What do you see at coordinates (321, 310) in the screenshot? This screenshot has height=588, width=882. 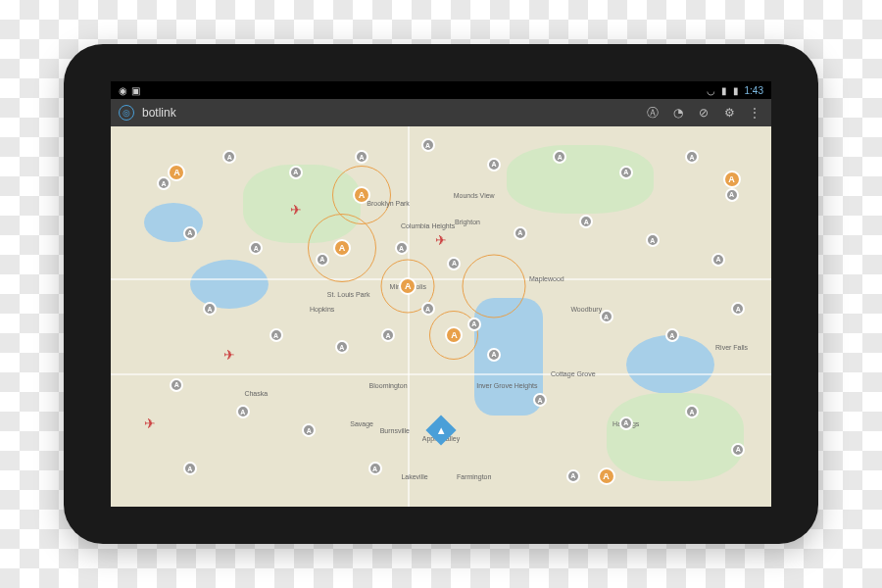 I see `place-label: Hopkins` at bounding box center [321, 310].